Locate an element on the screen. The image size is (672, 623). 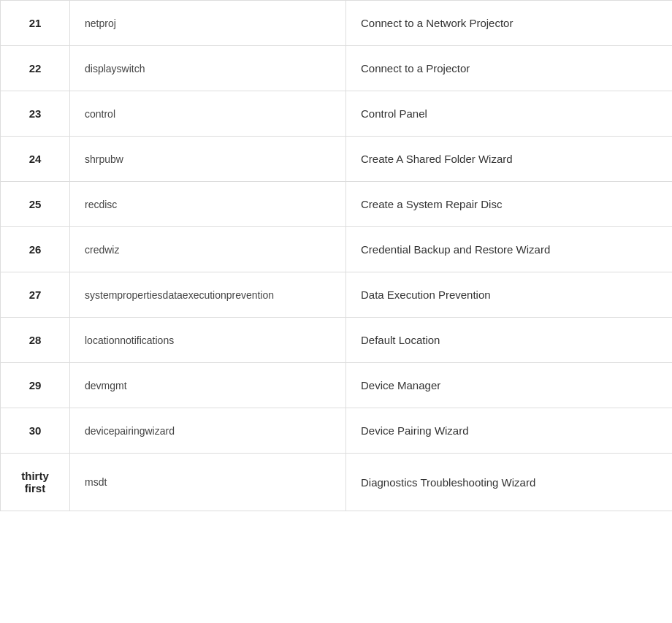
row-description: Default Location is located at coordinates (510, 340).